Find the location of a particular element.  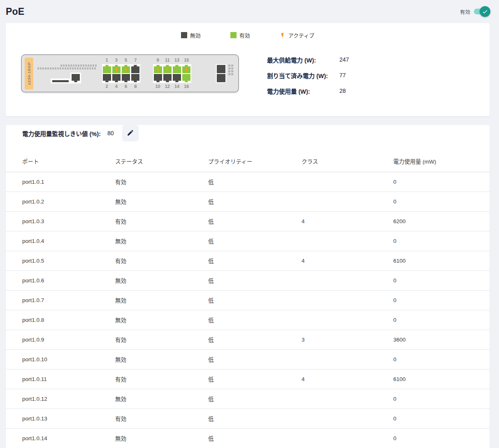

port-number-16: 16 is located at coordinates (187, 86).